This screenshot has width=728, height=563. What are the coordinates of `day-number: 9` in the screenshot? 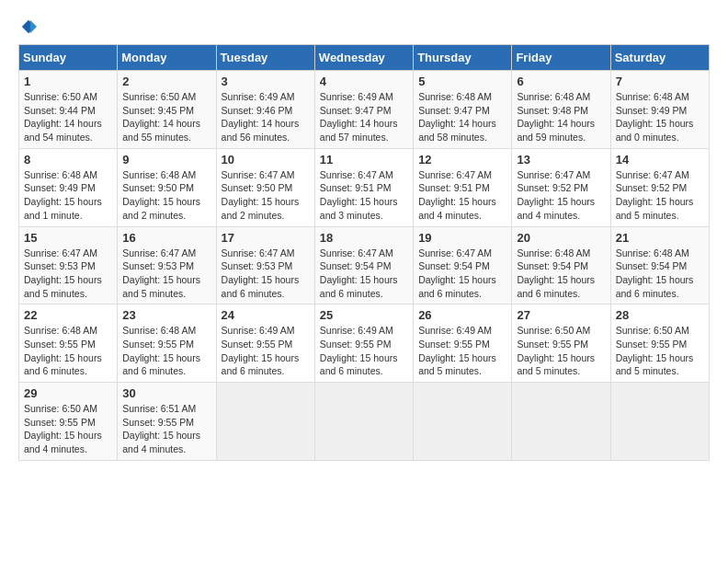 It's located at (166, 160).